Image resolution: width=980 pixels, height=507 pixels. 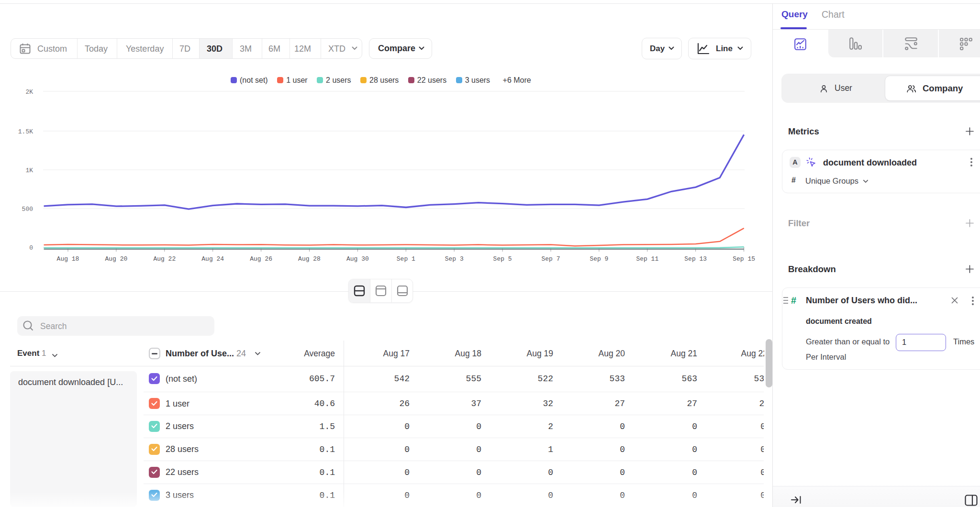 I want to click on svg-text: Sep 1, so click(x=406, y=259).